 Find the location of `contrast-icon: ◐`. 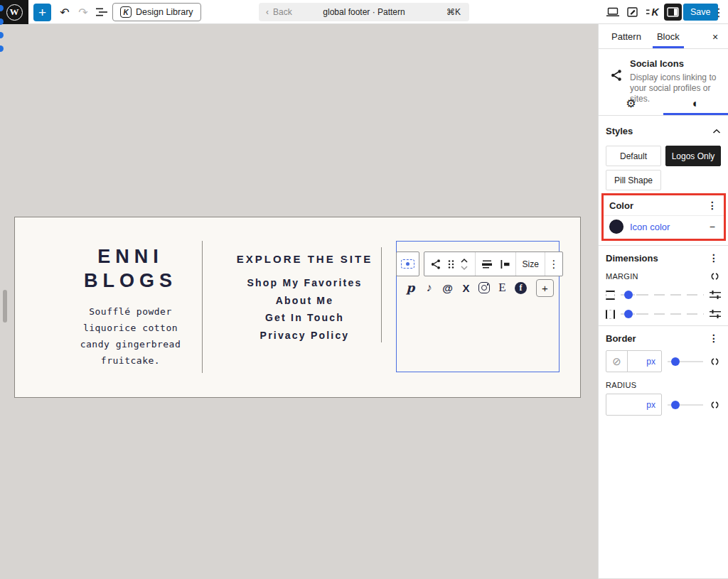

contrast-icon: ◐ is located at coordinates (696, 104).